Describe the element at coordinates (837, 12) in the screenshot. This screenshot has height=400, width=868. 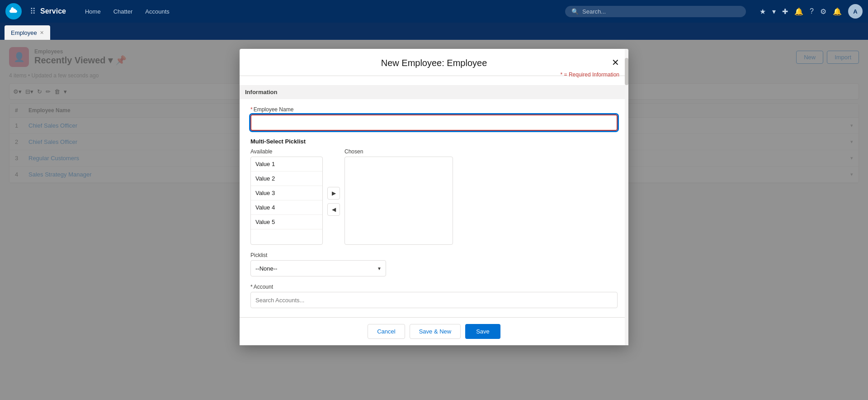
I see `notification-icon: 🔔` at that location.